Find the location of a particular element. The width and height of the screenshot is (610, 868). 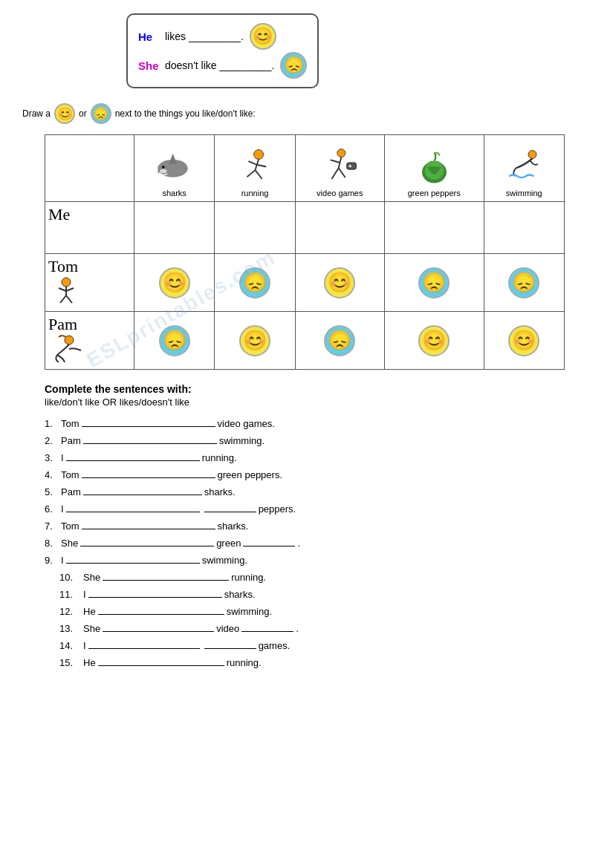

tom-swimming-cell: 😞 is located at coordinates (524, 283).